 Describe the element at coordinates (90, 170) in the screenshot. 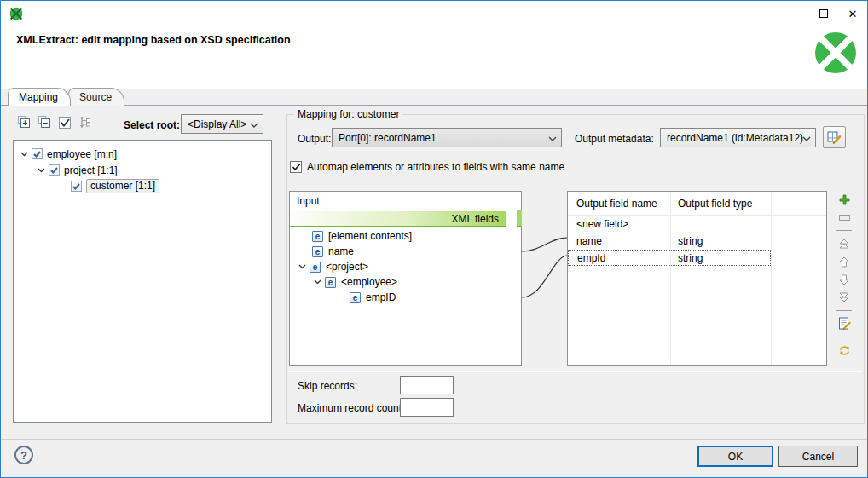

I see `tree-item-label: project [1:1]` at that location.